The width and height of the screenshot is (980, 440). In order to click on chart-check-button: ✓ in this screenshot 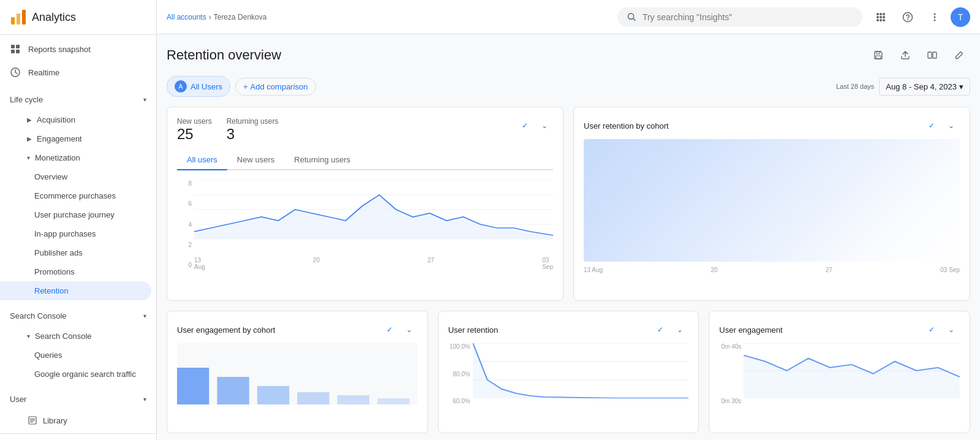, I will do `click(525, 126)`.